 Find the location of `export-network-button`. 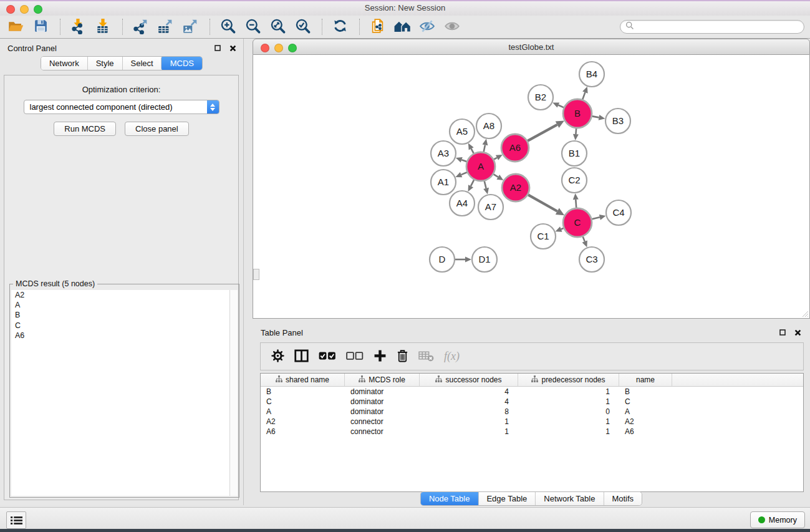

export-network-button is located at coordinates (140, 27).